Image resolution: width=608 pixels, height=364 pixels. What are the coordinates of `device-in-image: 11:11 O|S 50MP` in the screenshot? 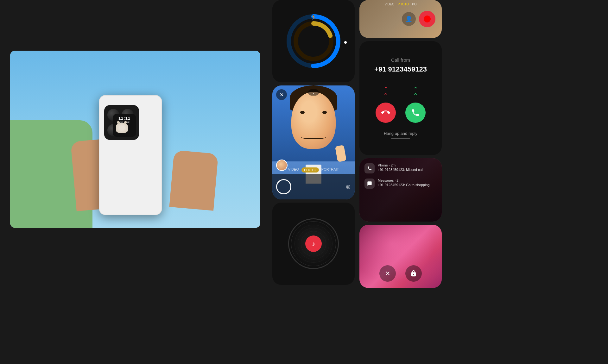 It's located at (130, 155).